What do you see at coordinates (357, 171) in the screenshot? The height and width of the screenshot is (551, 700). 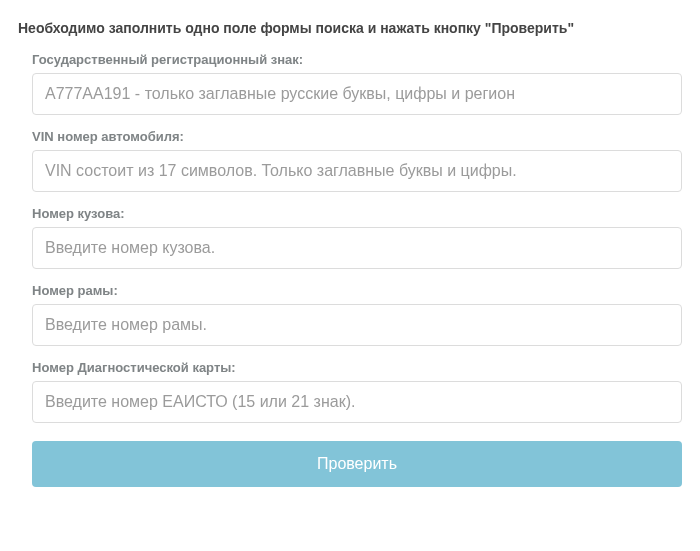 I see `vin-input` at bounding box center [357, 171].